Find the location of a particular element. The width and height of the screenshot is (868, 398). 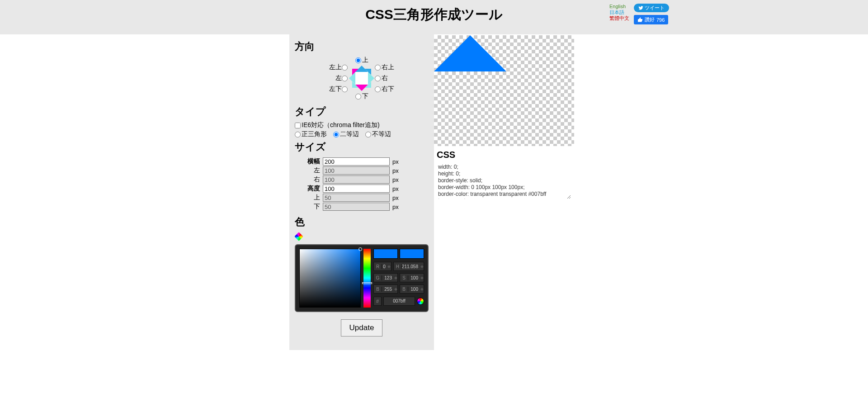

hue-cursor is located at coordinates (367, 283).